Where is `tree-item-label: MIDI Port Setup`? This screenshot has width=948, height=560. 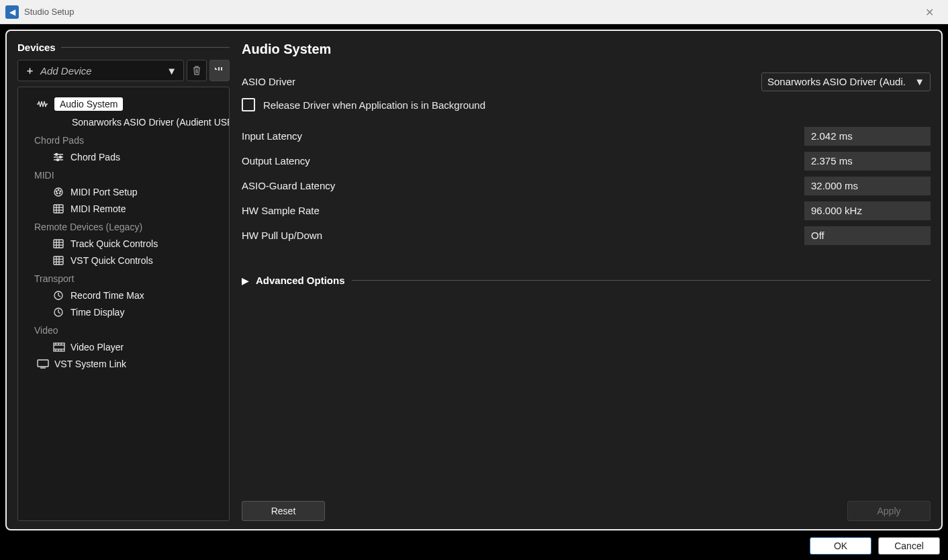 tree-item-label: MIDI Port Setup is located at coordinates (104, 192).